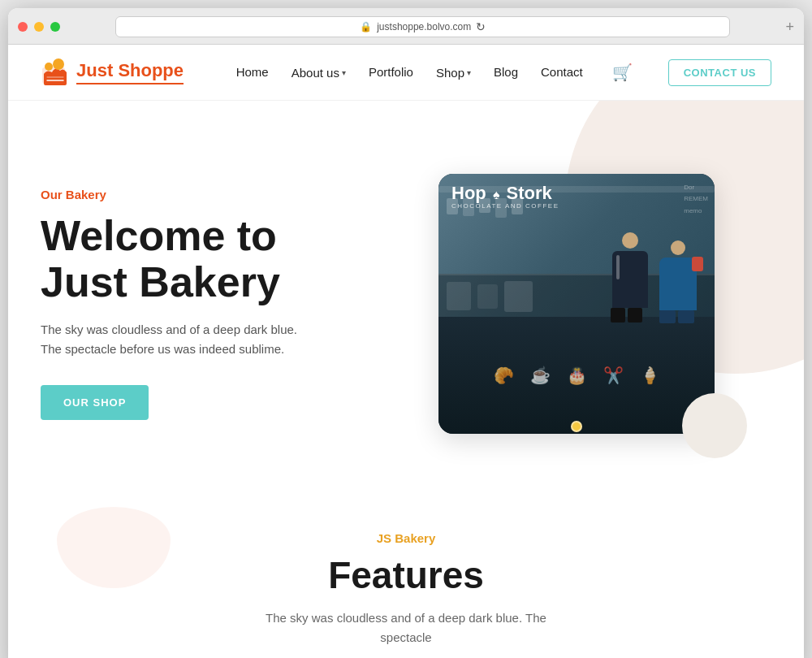 This screenshot has width=812, height=658. I want to click on sign-hop: Hop, so click(469, 193).